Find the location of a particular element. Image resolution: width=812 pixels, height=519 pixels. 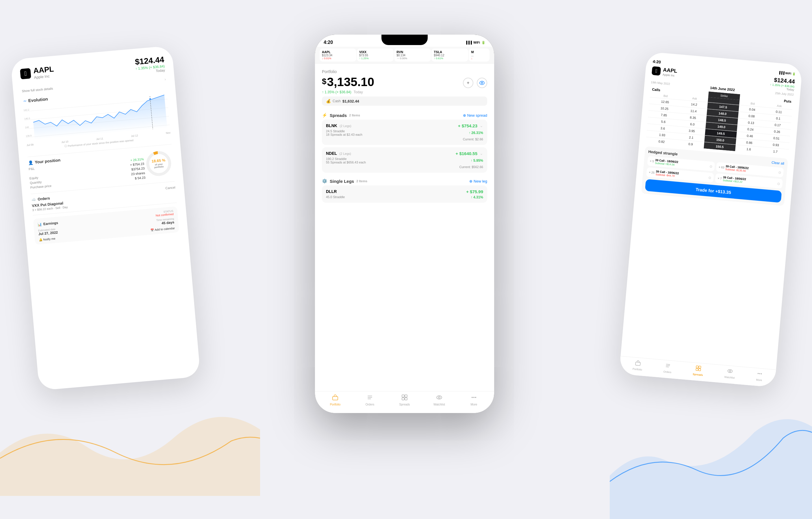

calendar-button: 📅 Add to calendar is located at coordinates (163, 229).